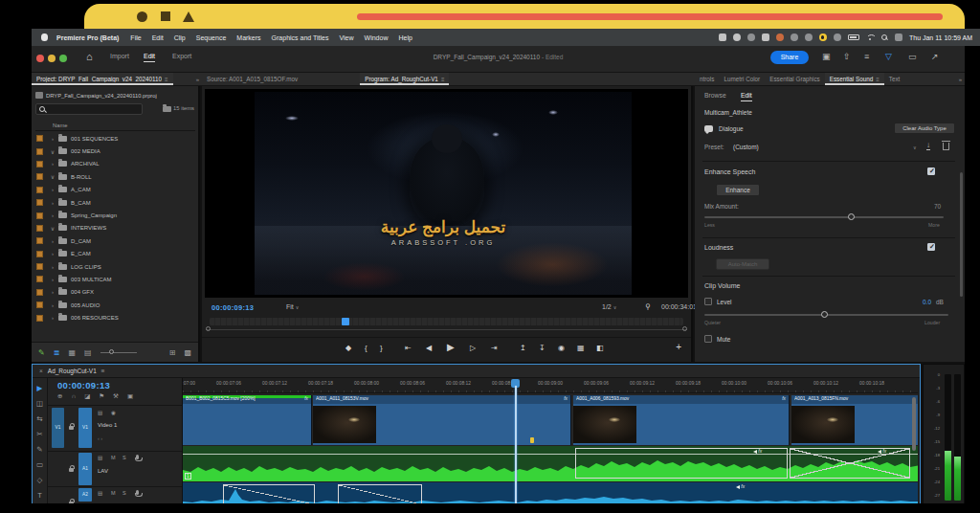  What do you see at coordinates (124, 493) in the screenshot?
I see `solo-track-icon: S` at bounding box center [124, 493].